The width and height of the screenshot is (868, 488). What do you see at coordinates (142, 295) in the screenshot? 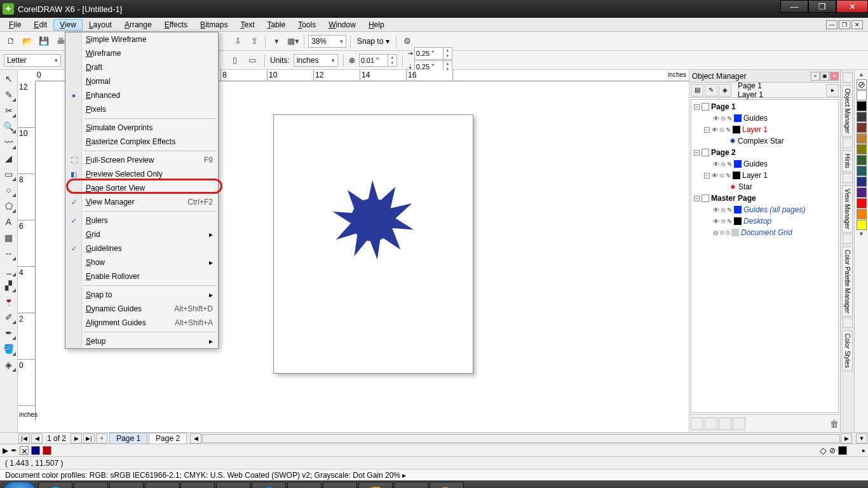
I see `menu-item-snap-to: Snap to▸` at bounding box center [142, 295].